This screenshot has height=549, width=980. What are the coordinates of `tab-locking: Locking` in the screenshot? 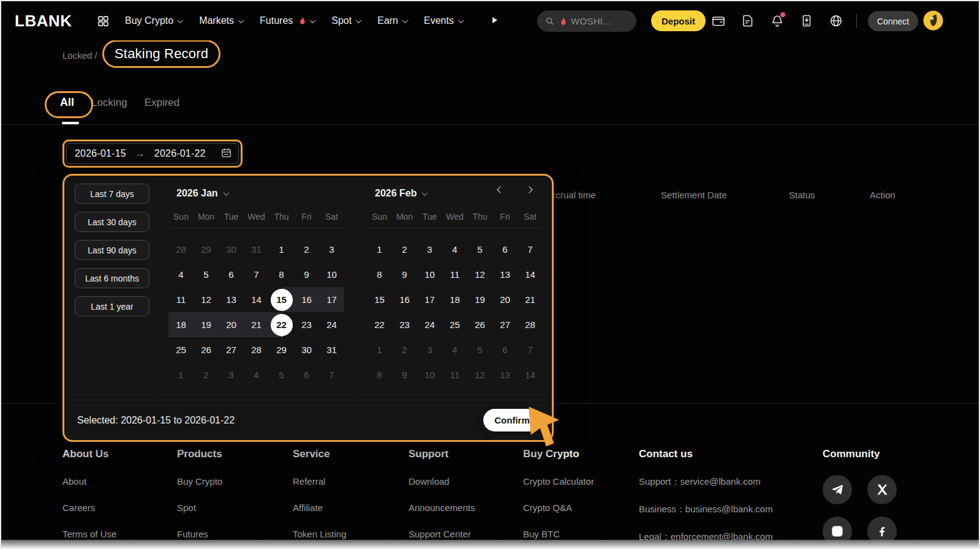 It's located at (109, 103).